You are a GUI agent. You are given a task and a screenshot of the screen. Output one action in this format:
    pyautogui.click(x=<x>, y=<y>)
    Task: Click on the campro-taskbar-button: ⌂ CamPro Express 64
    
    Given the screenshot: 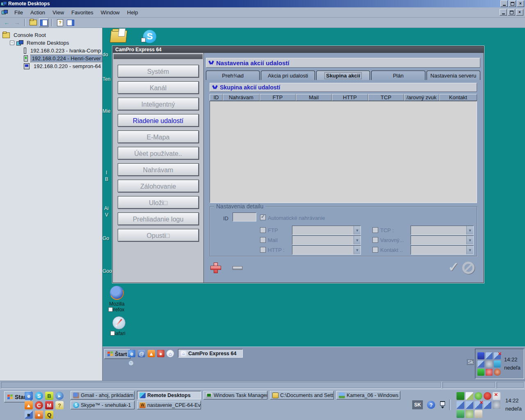 What is the action you would take?
    pyautogui.click(x=210, y=354)
    